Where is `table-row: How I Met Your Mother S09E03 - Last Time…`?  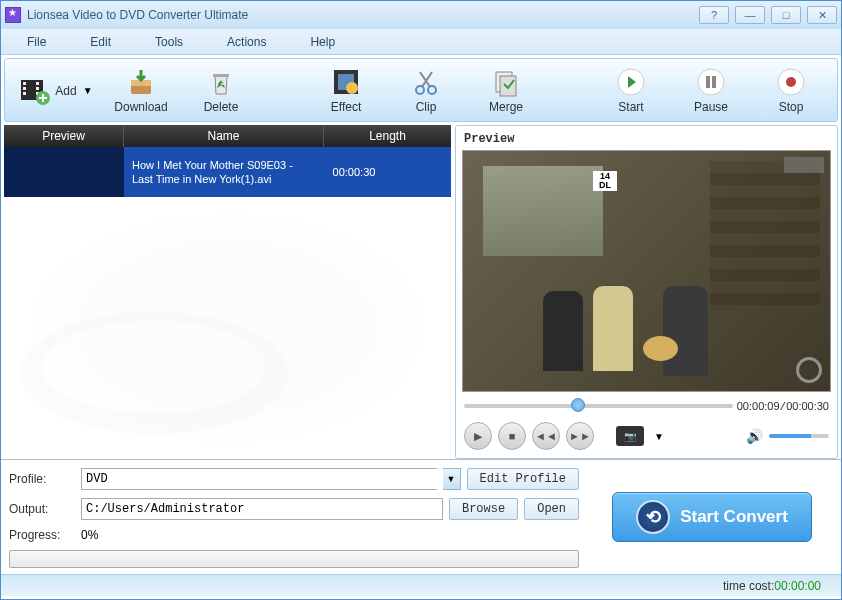 table-row: How I Met Your Mother S09E03 - Last Time… is located at coordinates (228, 172).